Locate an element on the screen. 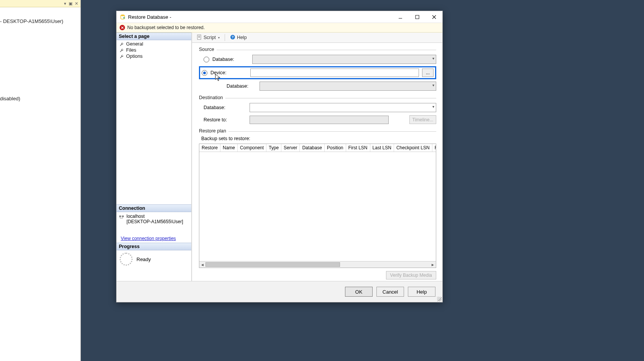 This screenshot has width=644, height=361. dialog-footer: OK Cancel Help is located at coordinates (279, 292).